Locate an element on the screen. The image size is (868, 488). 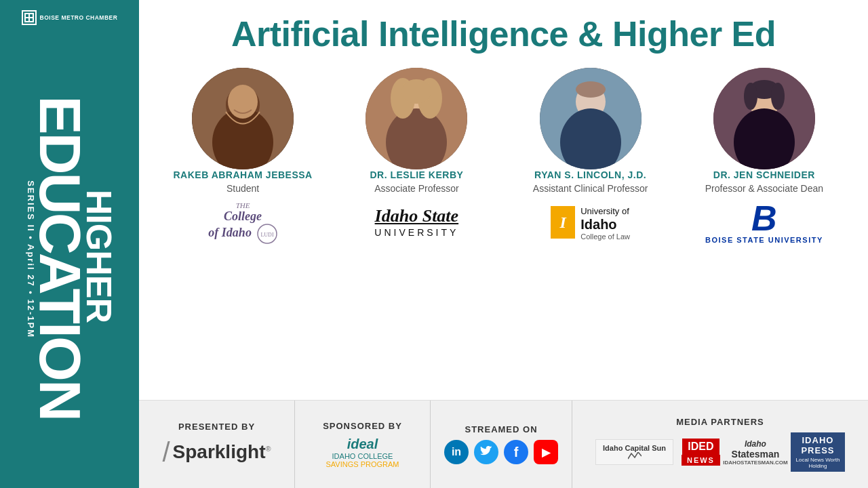
idaho-statesman-logo: Idaho Statesman IDAHOSTATESMAN.COM is located at coordinates (755, 453).